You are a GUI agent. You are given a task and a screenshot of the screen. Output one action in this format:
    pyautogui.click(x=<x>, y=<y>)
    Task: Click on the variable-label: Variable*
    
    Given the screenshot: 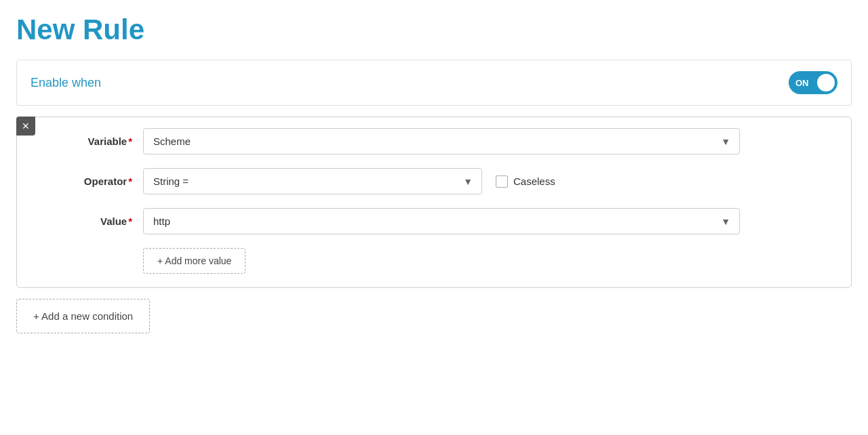 What is the action you would take?
    pyautogui.click(x=102, y=141)
    